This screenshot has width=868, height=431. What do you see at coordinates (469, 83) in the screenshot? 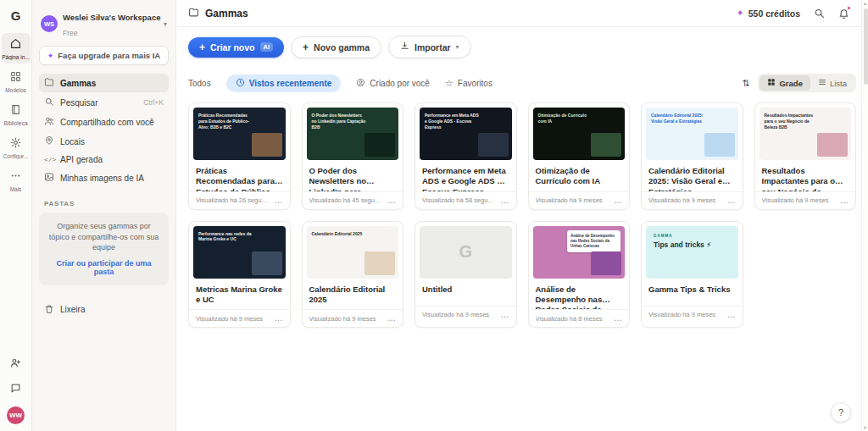
I see `tab-favorites: ☆ Favoritos` at bounding box center [469, 83].